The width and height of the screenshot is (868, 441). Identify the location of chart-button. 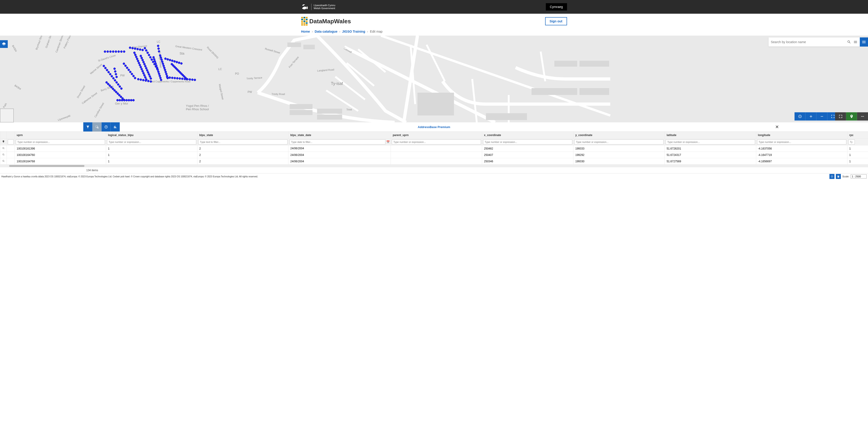
(115, 127).